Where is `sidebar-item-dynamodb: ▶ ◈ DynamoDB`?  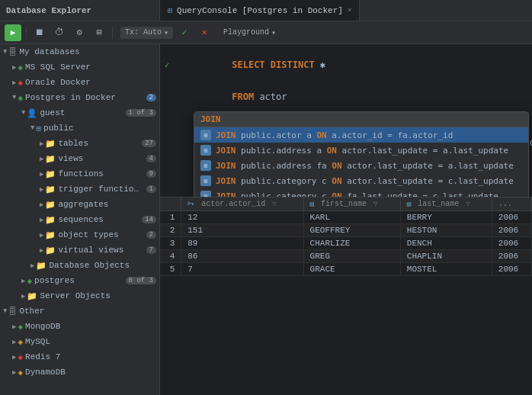
sidebar-item-dynamodb: ▶ ◈ DynamoDB is located at coordinates (79, 372).